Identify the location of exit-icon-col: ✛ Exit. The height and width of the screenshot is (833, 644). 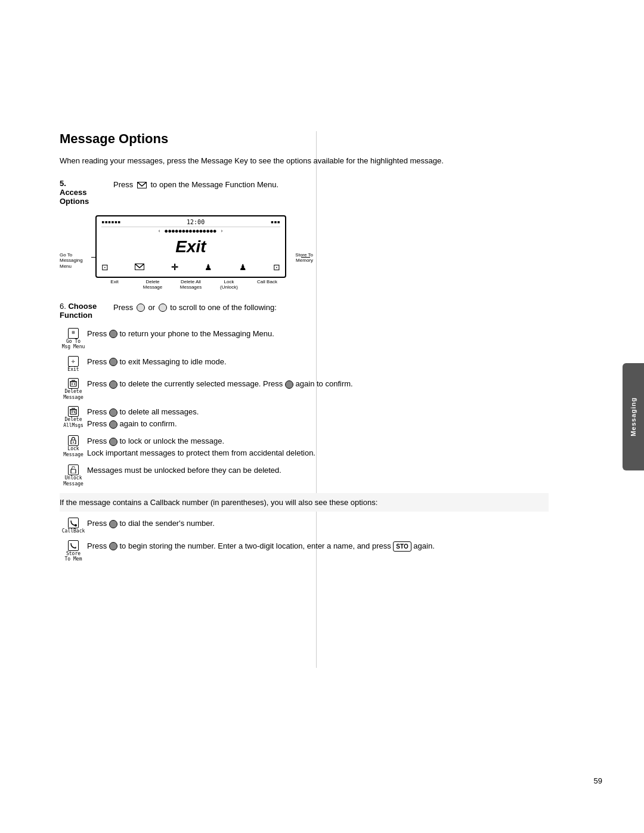
(73, 364).